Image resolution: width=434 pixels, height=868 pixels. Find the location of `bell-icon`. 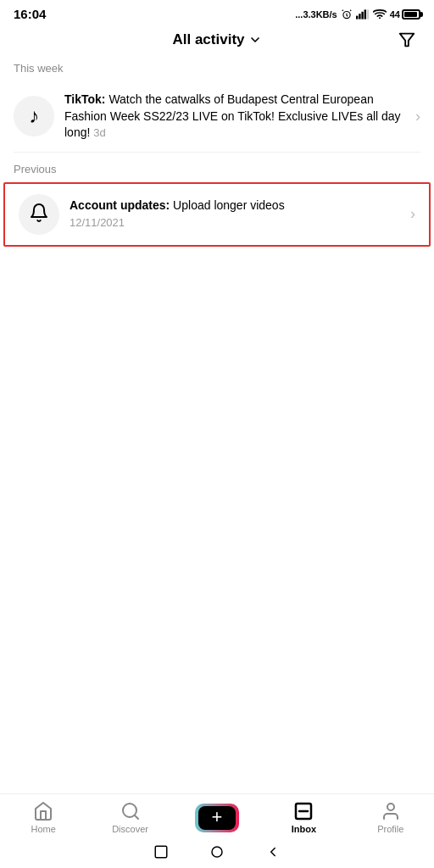

bell-icon is located at coordinates (39, 214).